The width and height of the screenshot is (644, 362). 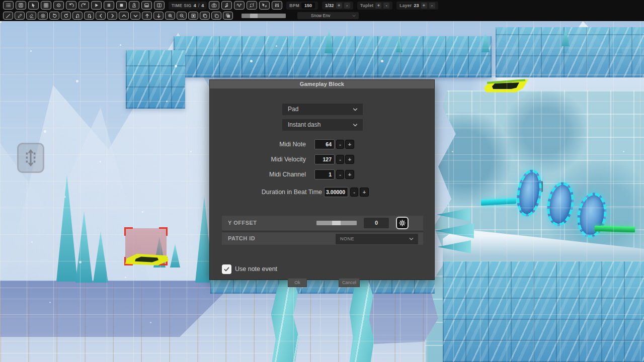 What do you see at coordinates (340, 159) in the screenshot?
I see `midi-velocity-minus-button: -` at bounding box center [340, 159].